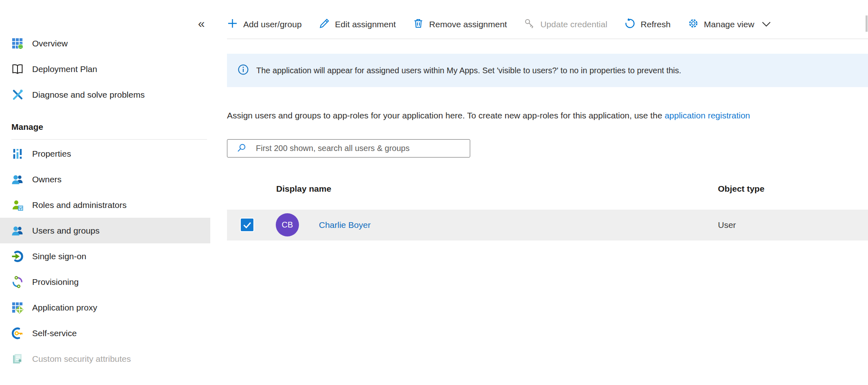 The image size is (868, 385). Describe the element at coordinates (89, 95) in the screenshot. I see `sidebar-item-label: Diagnose and solve problems` at that location.